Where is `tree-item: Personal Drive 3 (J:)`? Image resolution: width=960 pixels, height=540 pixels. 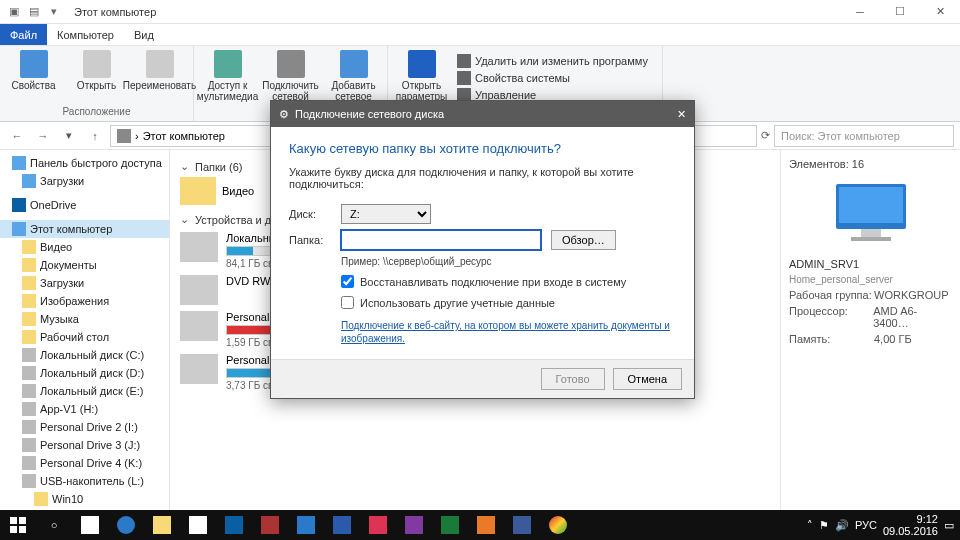 tree-item: Personal Drive 3 (J:) is located at coordinates (84, 445).